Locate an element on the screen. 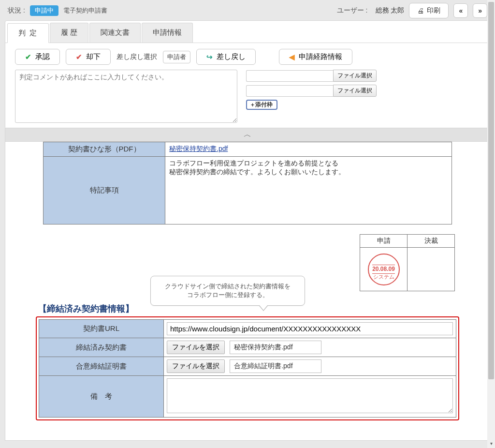 The height and width of the screenshot is (448, 495). approve-label: 承認 is located at coordinates (43, 57).